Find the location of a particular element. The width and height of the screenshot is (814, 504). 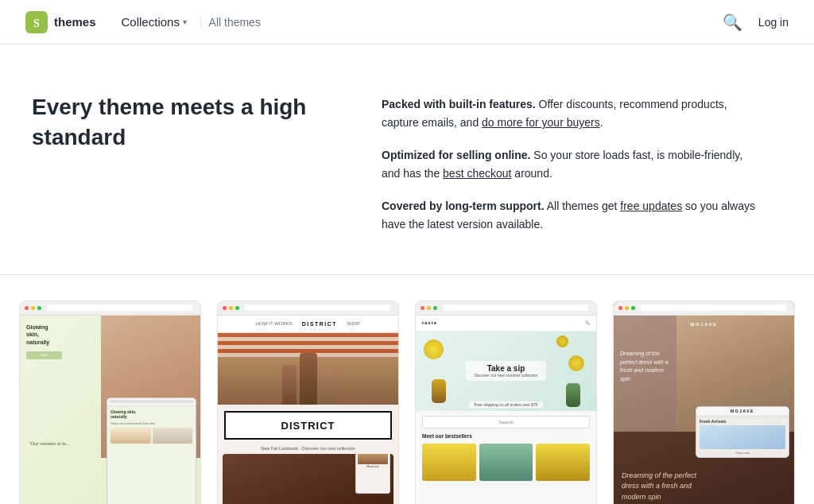

feature3: Covered by long-term support. All themes… is located at coordinates (572, 215).